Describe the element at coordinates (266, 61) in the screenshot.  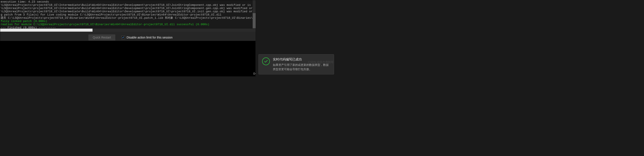
I see `success-check-icon` at that location.